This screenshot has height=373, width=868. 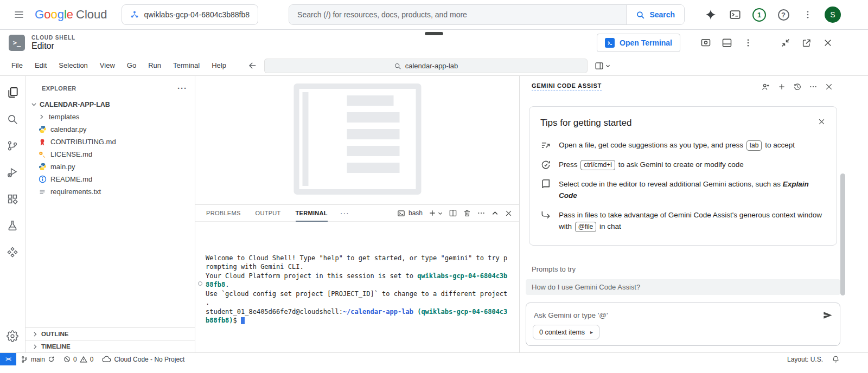 I want to click on help-button: ?, so click(x=783, y=15).